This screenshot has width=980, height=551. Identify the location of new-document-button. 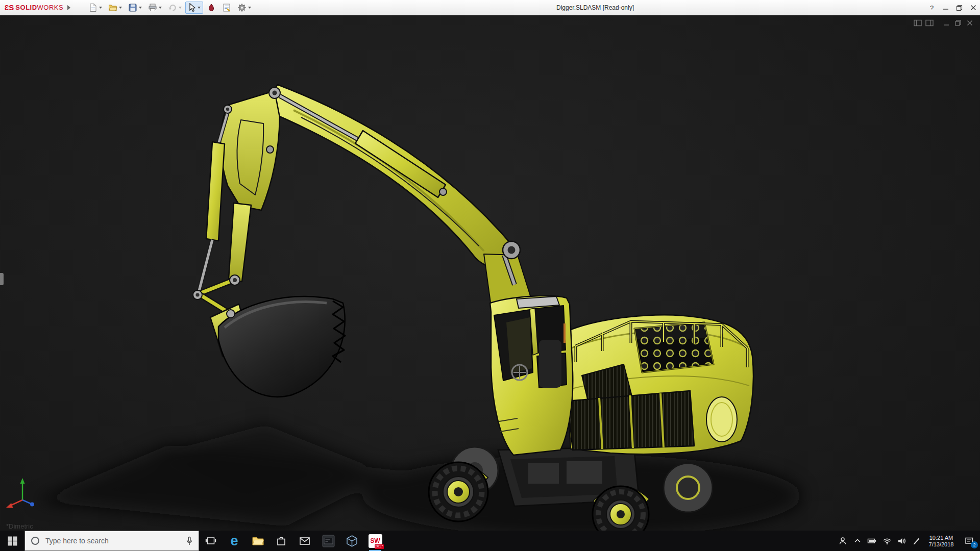
(95, 8).